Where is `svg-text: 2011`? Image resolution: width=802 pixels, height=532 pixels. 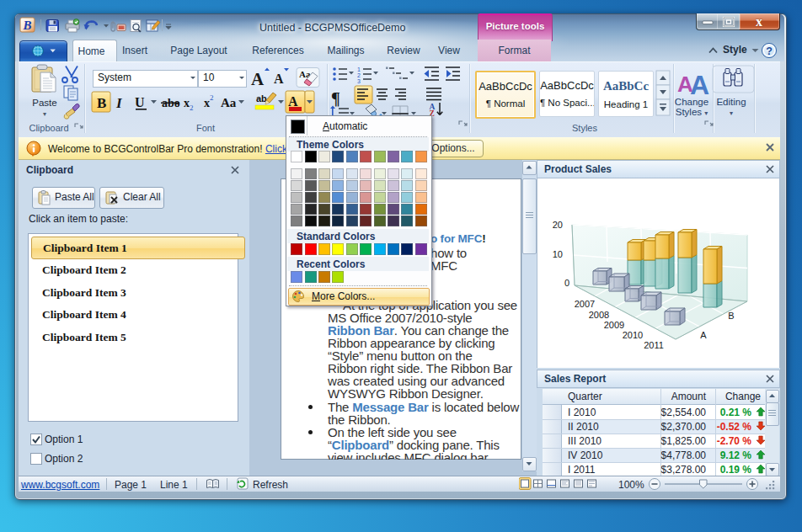 svg-text: 2011 is located at coordinates (654, 345).